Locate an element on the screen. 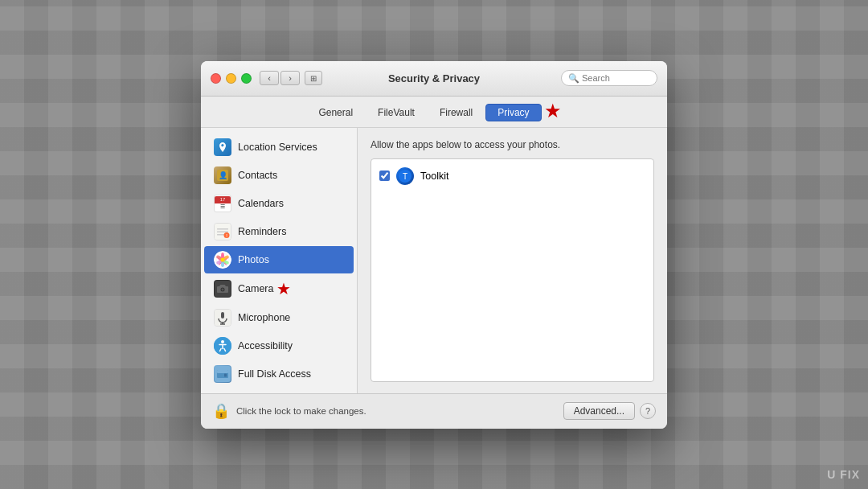  sidebar-label-disk: Full Disk Access is located at coordinates (275, 374).